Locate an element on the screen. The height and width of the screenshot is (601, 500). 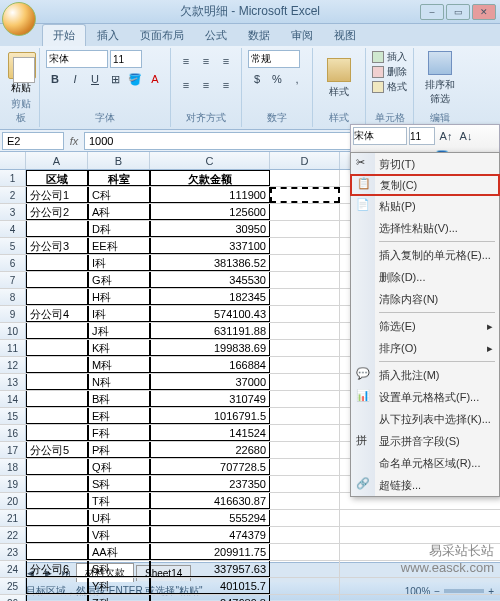
mini-font-family is located at coordinates (380, 136).